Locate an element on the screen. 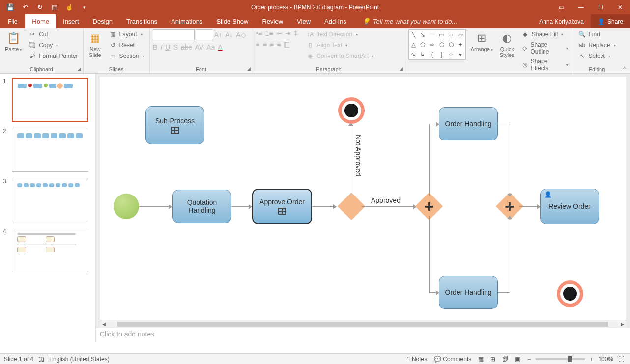 The height and width of the screenshot is (364, 630). layout-button: ▥Layout▾ is located at coordinates (127, 34).